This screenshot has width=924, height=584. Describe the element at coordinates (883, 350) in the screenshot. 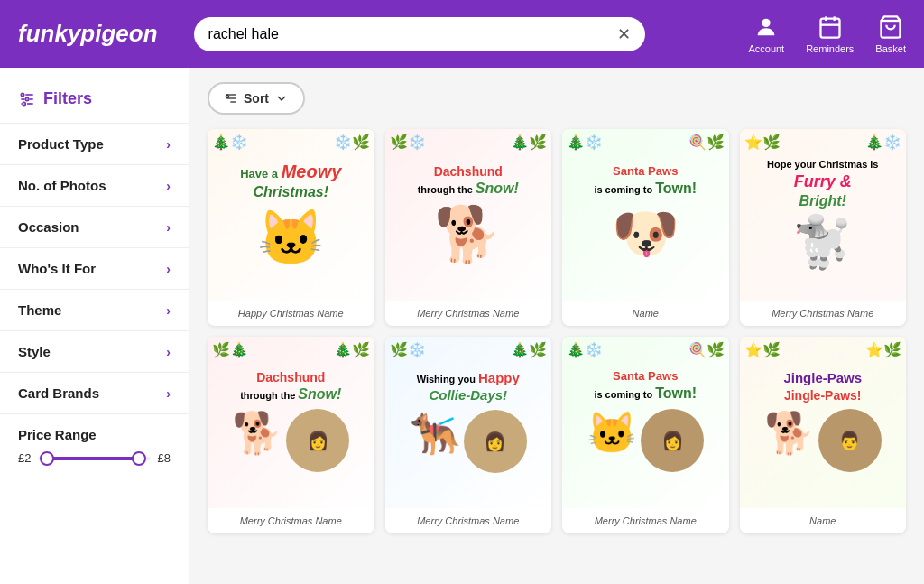

I see `decorations-right: ⭐🌿` at that location.